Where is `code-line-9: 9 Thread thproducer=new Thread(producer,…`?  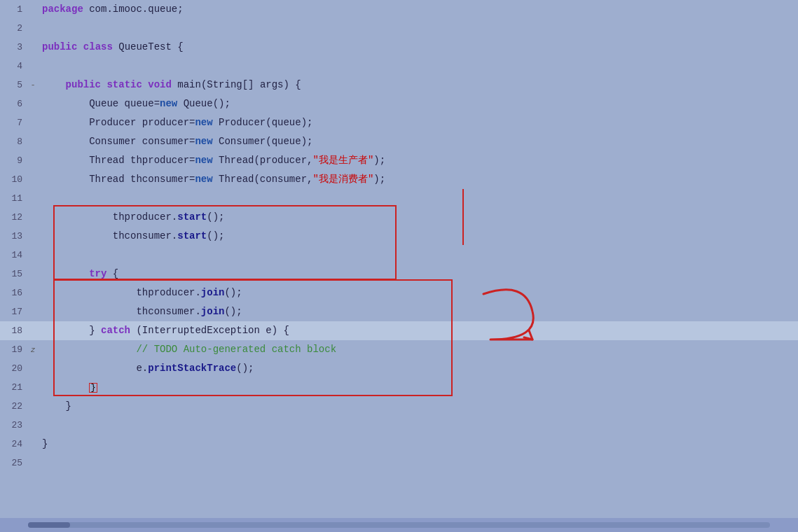 code-line-9: 9 Thread thproducer=new Thread(producer,… is located at coordinates (399, 161).